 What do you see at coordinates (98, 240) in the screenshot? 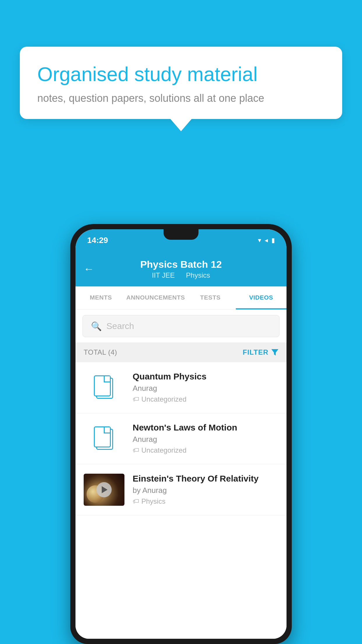
I see `status-time: 14:29` at bounding box center [98, 240].